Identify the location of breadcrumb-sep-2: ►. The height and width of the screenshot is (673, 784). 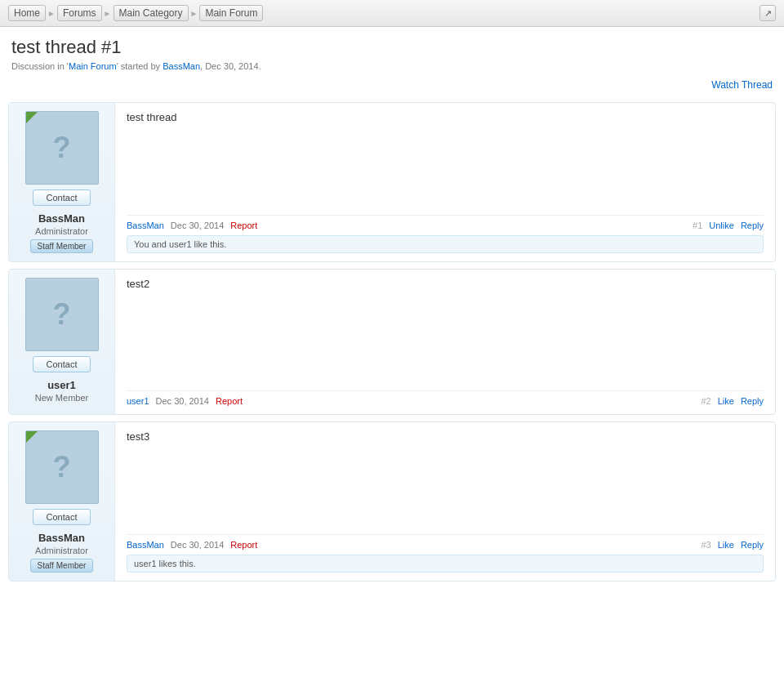
(108, 13).